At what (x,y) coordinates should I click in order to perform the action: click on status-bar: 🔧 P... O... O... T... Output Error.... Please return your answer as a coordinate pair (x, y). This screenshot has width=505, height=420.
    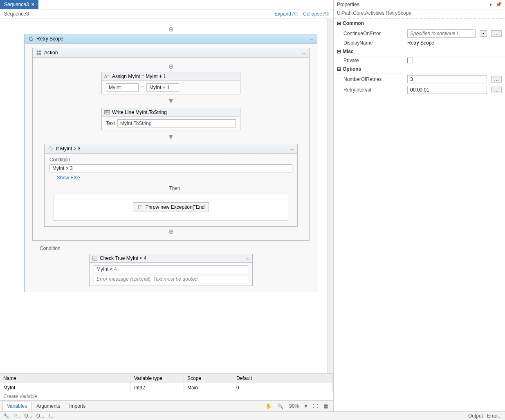
    Looking at the image, I should click on (253, 416).